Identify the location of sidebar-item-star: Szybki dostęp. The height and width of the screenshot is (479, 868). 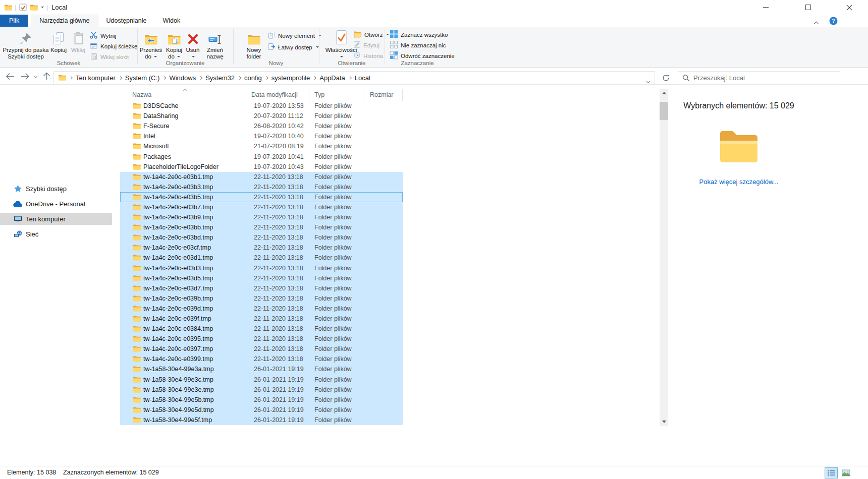
(56, 189).